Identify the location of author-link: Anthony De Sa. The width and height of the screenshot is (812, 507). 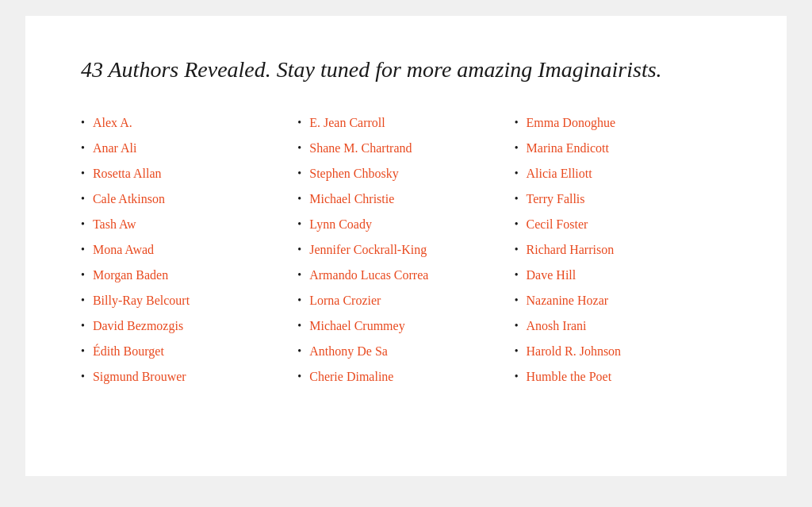
(349, 351).